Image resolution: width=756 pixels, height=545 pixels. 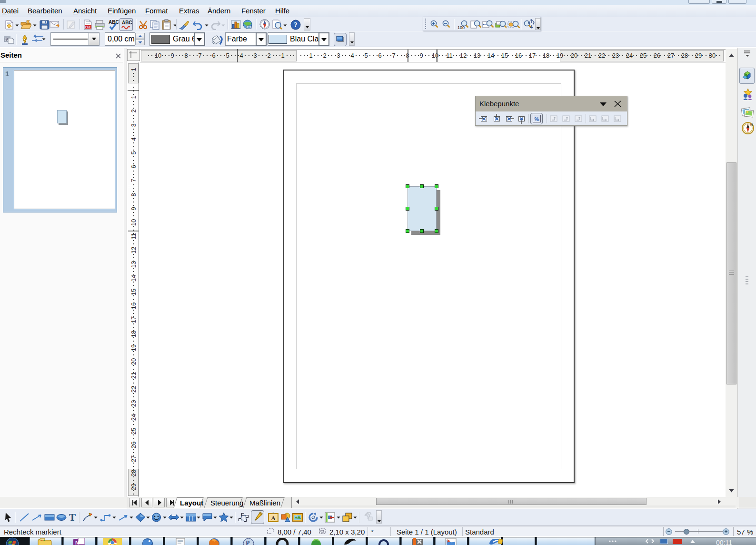 What do you see at coordinates (273, 518) in the screenshot?
I see `svg-text: A` at bounding box center [273, 518].